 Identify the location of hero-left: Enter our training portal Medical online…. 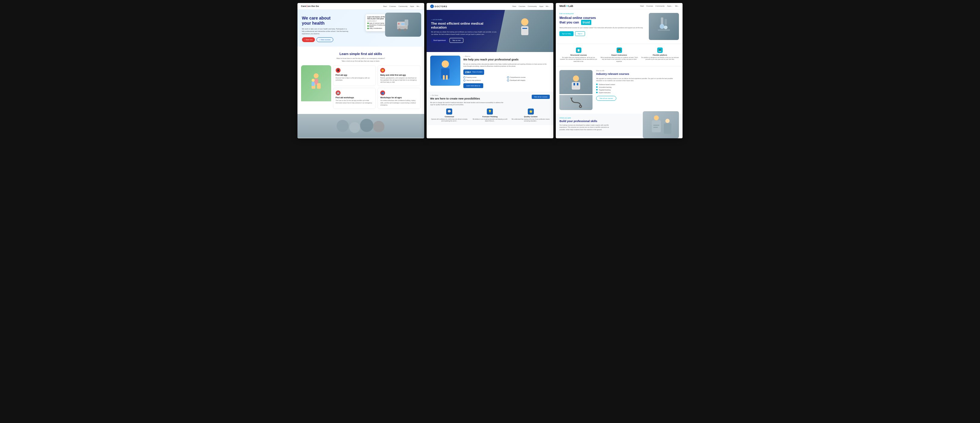
(603, 24).